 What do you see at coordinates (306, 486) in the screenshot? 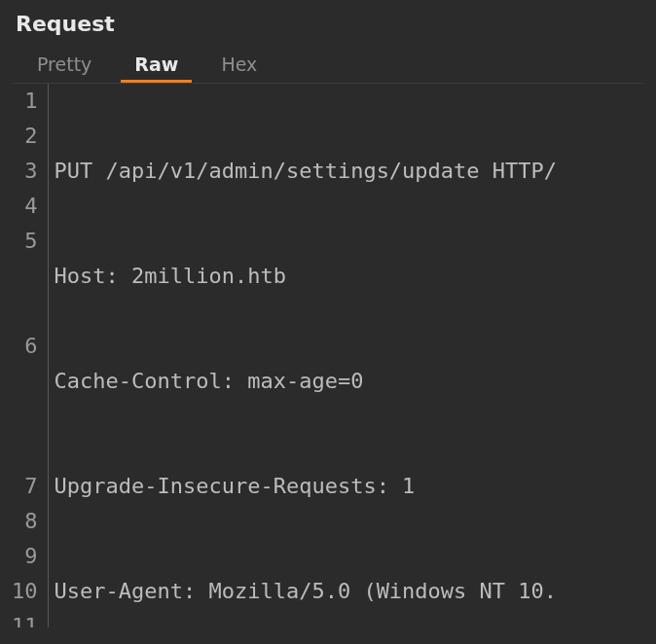
I see `code-line: Upgrade-Insecure-Requests: 1` at bounding box center [306, 486].